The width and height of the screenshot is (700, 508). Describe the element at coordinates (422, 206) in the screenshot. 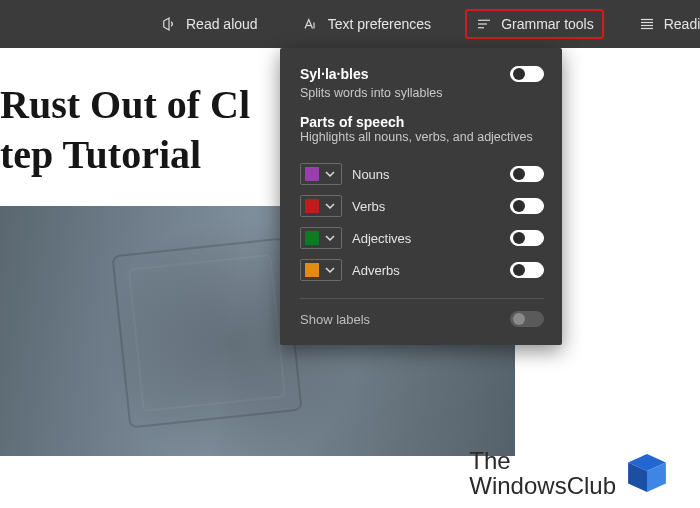

I see `pos-item-verbs: Verbs` at that location.